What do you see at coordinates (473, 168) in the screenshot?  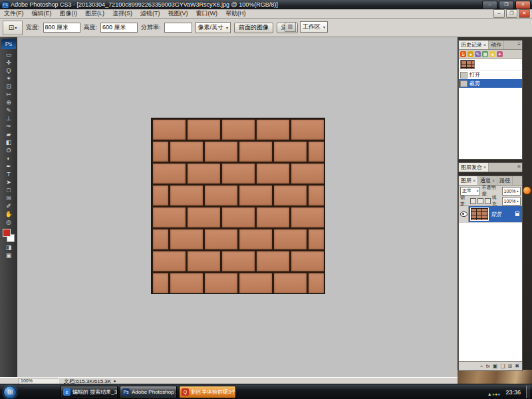 I see `tab-layer-comps: 图层复合 ×` at bounding box center [473, 168].